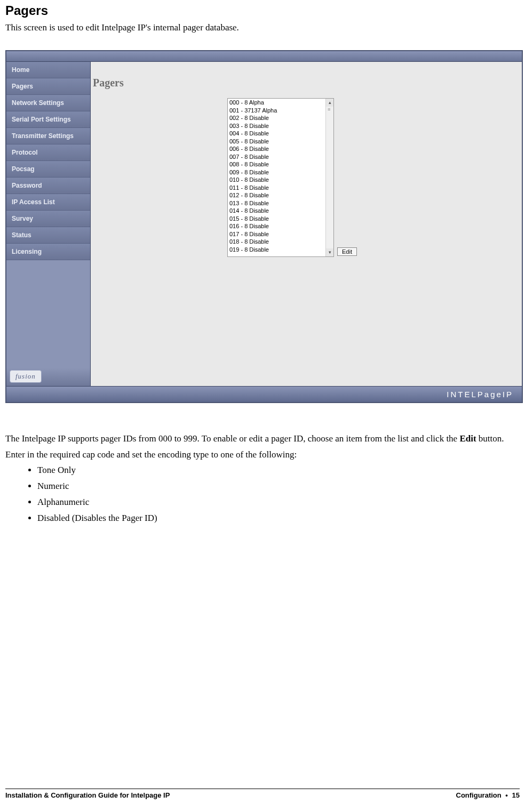  Describe the element at coordinates (276, 173) in the screenshot. I see `list-item: 009 - 8 Disable` at that location.